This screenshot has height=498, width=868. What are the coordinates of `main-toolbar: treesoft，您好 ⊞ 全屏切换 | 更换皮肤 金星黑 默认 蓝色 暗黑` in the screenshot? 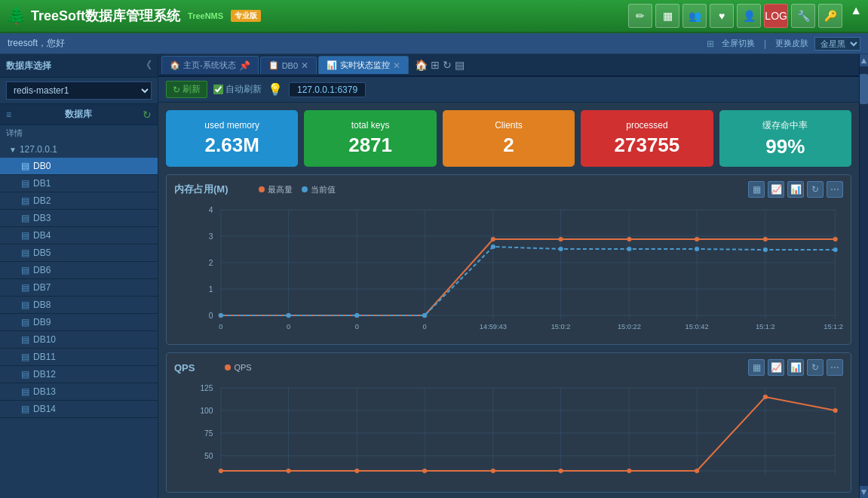 It's located at (434, 44).